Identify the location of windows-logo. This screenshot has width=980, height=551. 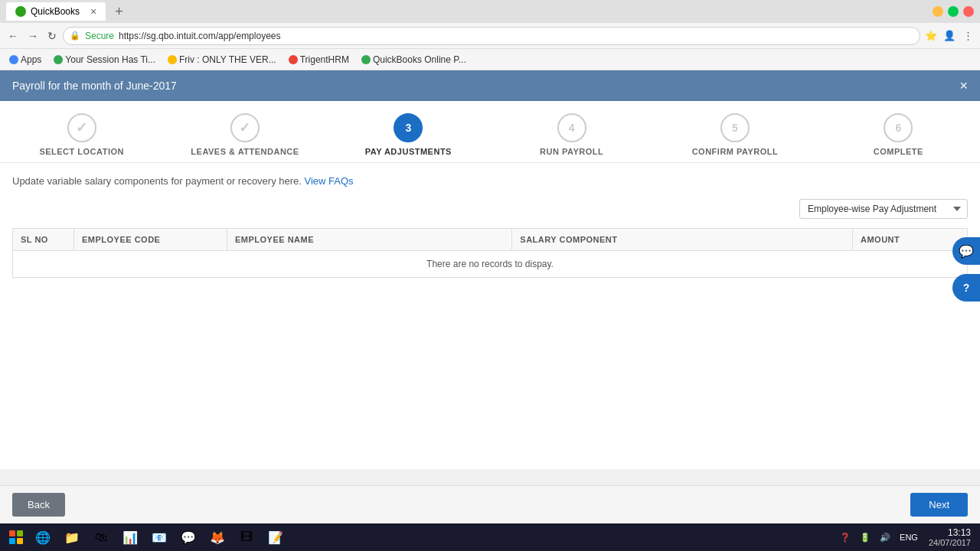
(16, 537).